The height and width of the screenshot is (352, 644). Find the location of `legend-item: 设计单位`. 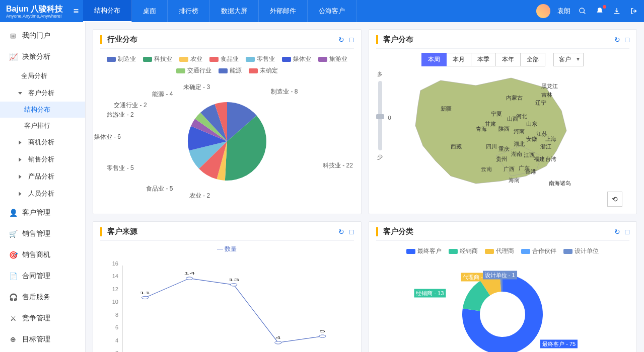

legend-item: 设计单位 is located at coordinates (581, 251).